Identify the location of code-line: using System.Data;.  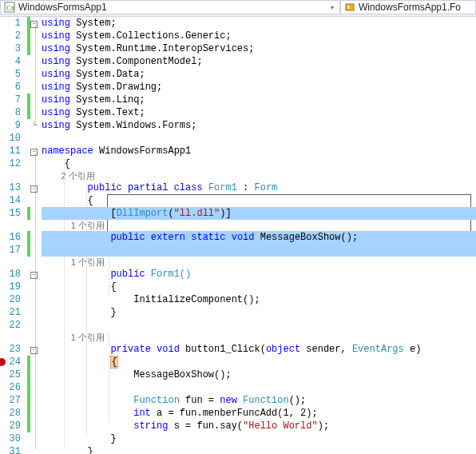
(259, 74).